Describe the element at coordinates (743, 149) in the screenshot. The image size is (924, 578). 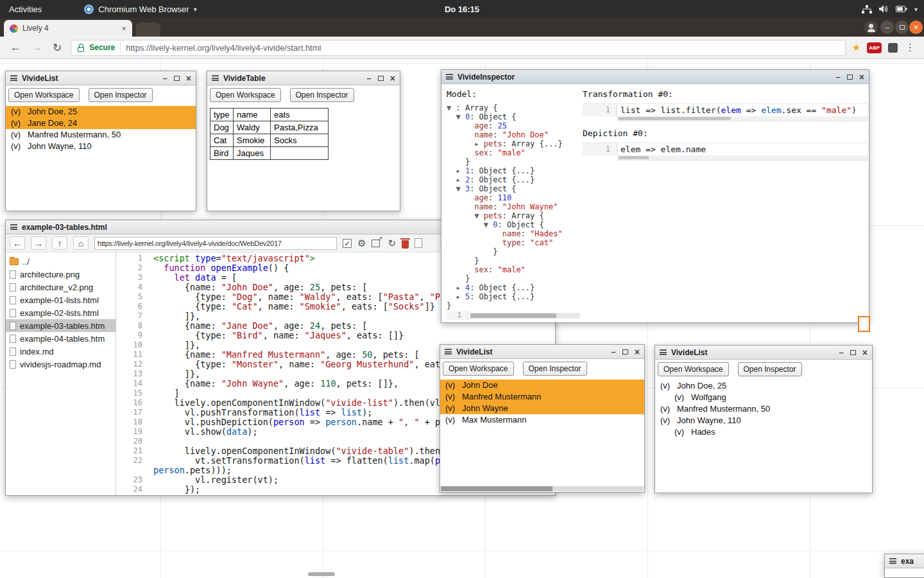
I see `depiction-code: elem => elem.name` at that location.